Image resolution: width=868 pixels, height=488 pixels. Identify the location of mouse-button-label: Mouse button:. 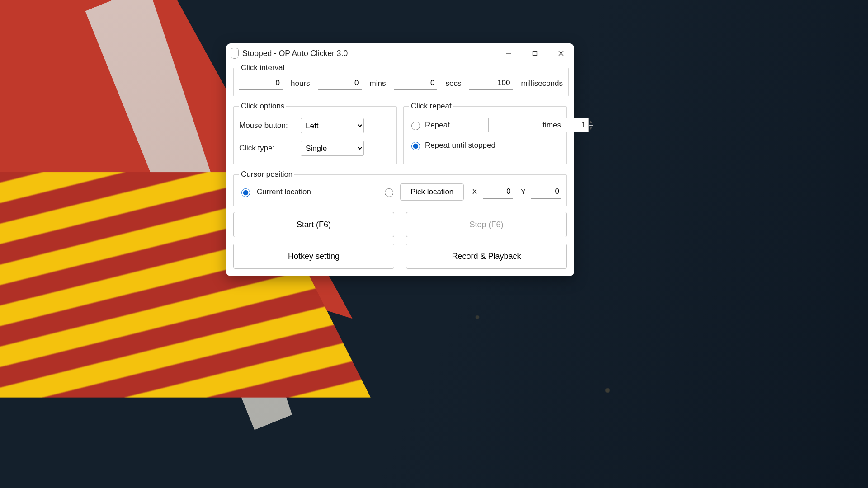
(270, 126).